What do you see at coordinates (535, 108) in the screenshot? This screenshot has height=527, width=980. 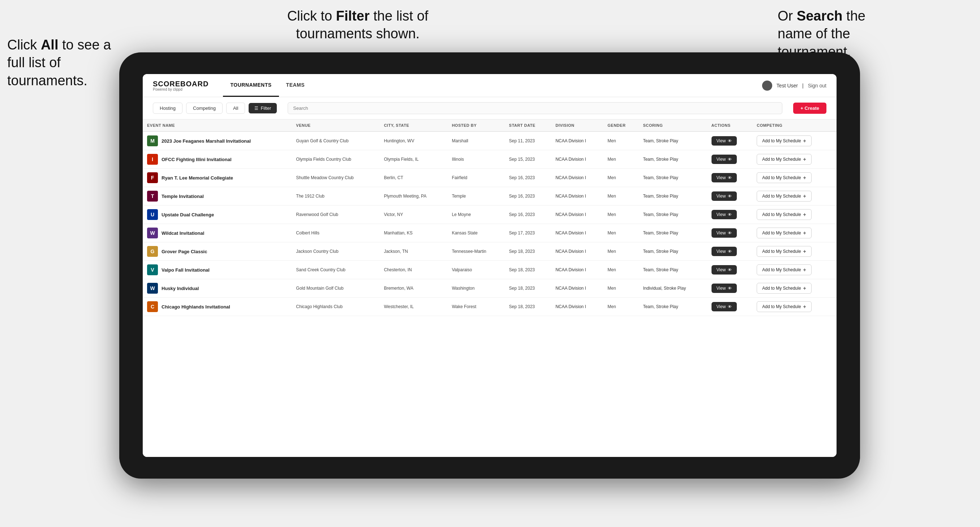 I see `search-input` at bounding box center [535, 108].